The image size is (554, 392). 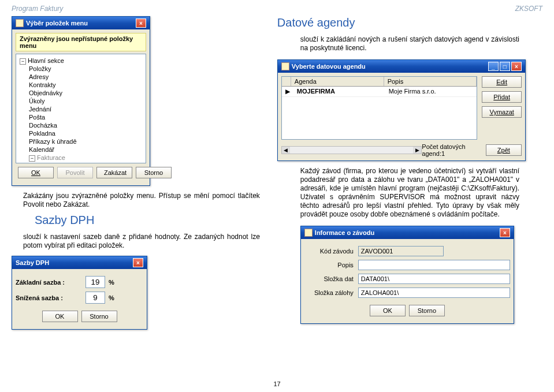 I want to click on povolit-button: Povolit, so click(x=75, y=173).